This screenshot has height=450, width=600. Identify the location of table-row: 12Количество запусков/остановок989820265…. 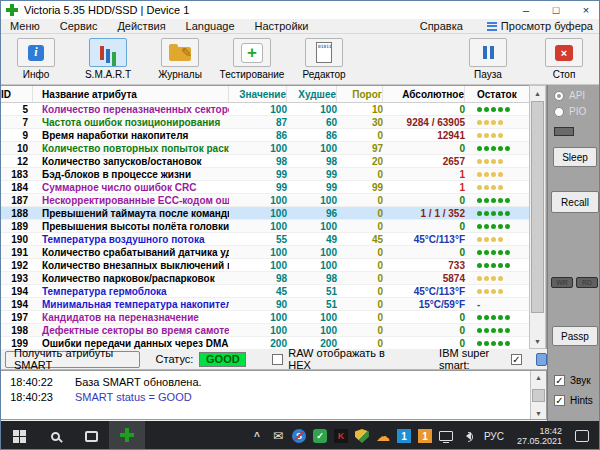
(274, 162).